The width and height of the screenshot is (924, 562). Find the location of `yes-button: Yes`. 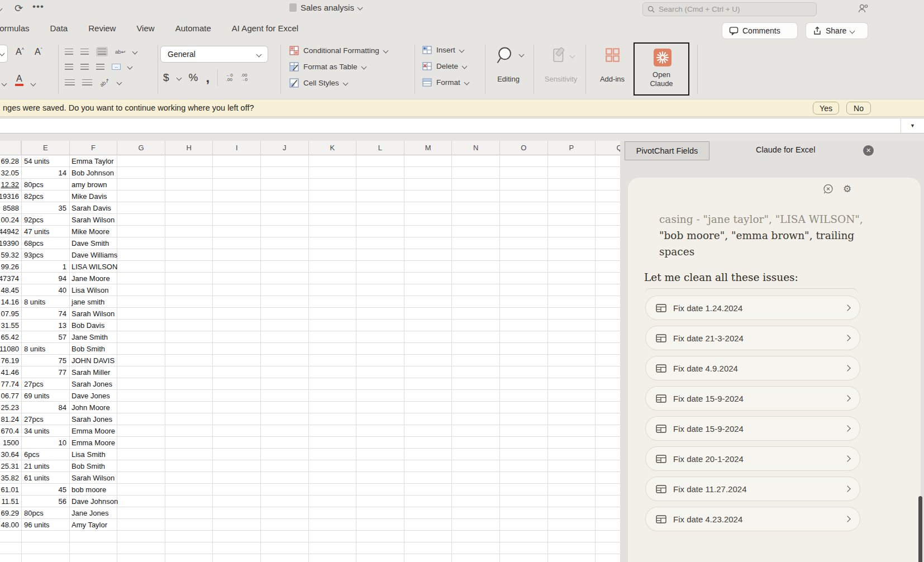

yes-button: Yes is located at coordinates (826, 108).